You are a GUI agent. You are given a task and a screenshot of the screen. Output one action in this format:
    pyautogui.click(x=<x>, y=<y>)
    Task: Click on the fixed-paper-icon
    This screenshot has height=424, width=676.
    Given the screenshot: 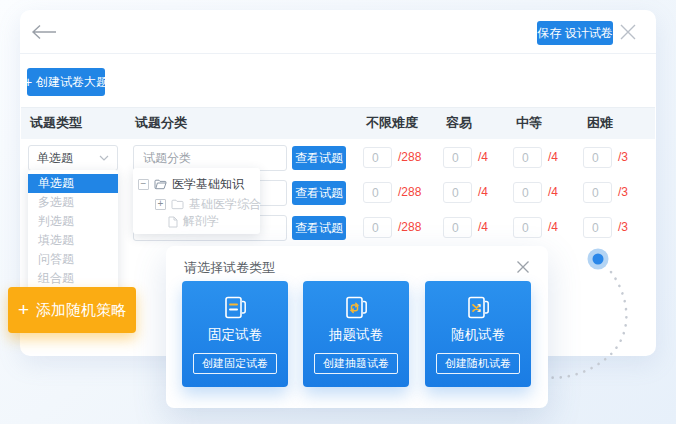 What is the action you would take?
    pyautogui.click(x=235, y=308)
    